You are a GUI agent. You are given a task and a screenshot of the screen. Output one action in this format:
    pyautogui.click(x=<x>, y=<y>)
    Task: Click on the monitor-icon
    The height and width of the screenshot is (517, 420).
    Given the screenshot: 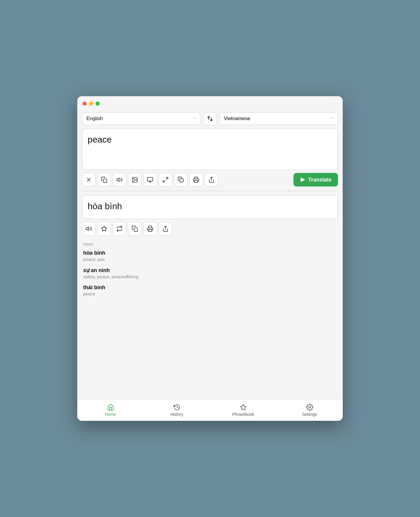 What is the action you would take?
    pyautogui.click(x=150, y=180)
    